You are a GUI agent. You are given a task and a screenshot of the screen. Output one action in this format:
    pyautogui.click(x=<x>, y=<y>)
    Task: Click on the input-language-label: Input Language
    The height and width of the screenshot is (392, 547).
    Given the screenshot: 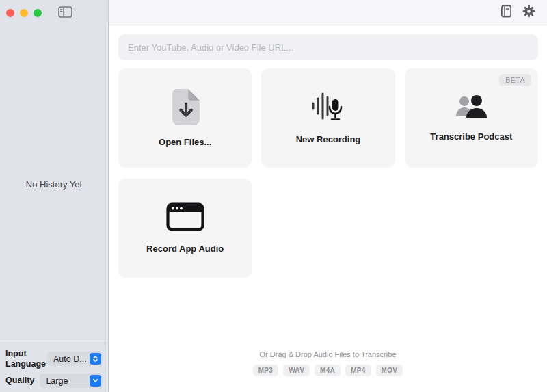 What is the action you would take?
    pyautogui.click(x=26, y=358)
    